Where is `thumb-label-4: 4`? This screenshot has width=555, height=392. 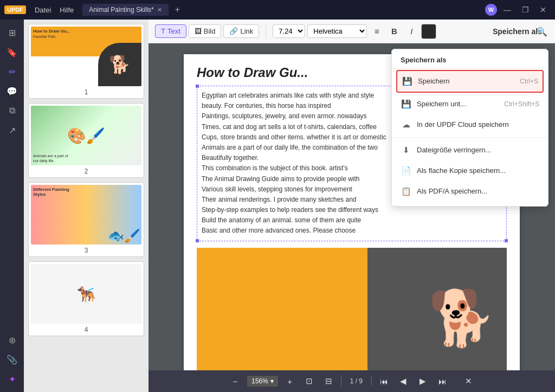 thumb-label-4: 4 is located at coordinates (86, 330).